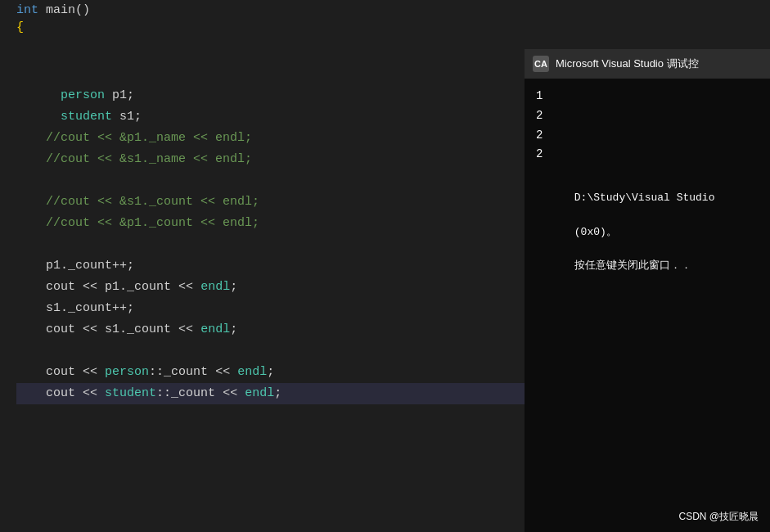 The width and height of the screenshot is (770, 532). I want to click on console-output-line-1: 1, so click(647, 97).